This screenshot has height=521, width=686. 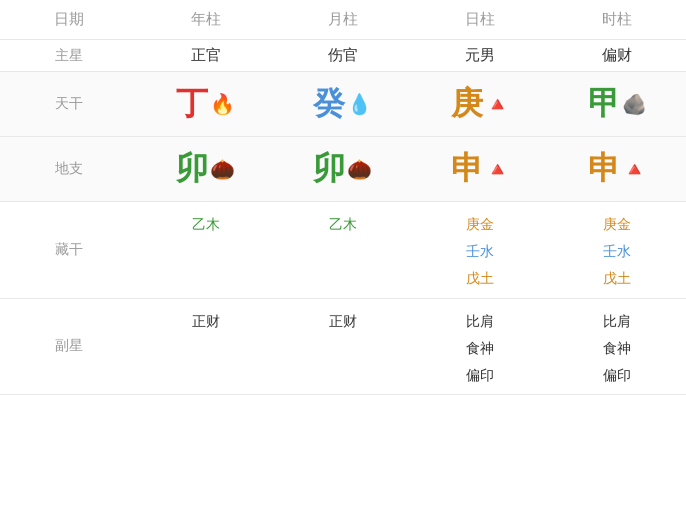 I want to click on fuxing-label: 副星, so click(x=68, y=346).